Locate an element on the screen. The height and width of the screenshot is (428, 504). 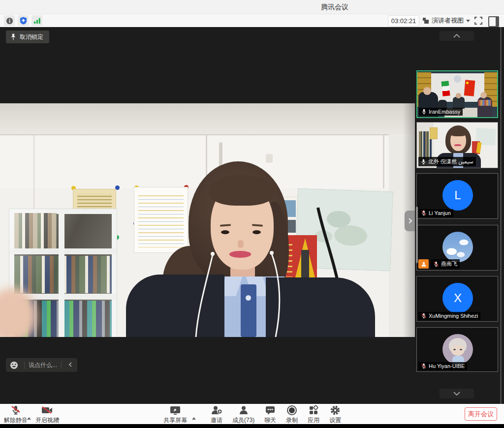
layout-icon is located at coordinates (426, 21).